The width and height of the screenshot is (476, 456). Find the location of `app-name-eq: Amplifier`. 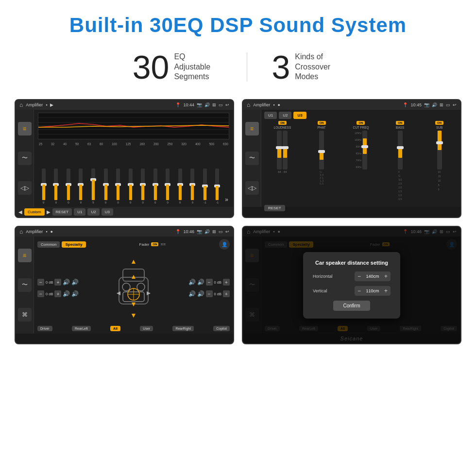

app-name-eq: Amplifier is located at coordinates (34, 105).